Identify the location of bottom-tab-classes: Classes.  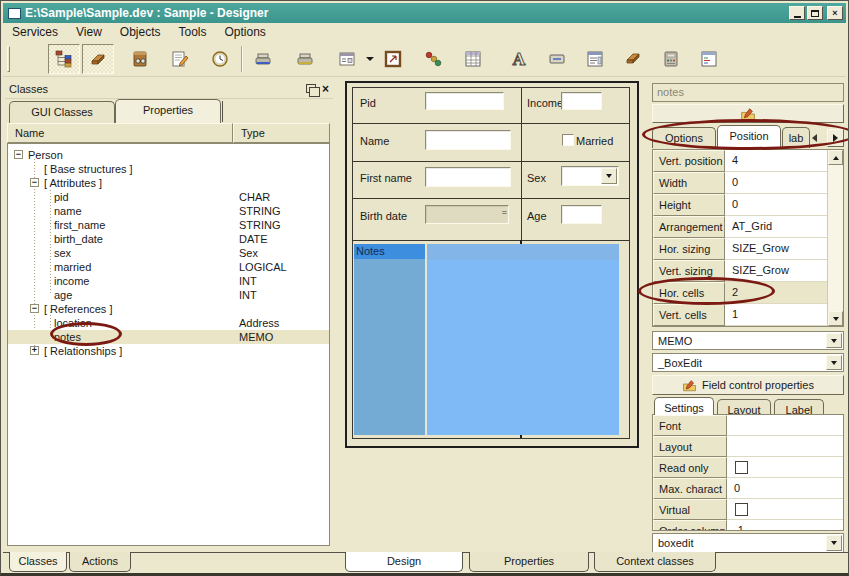
(38, 562).